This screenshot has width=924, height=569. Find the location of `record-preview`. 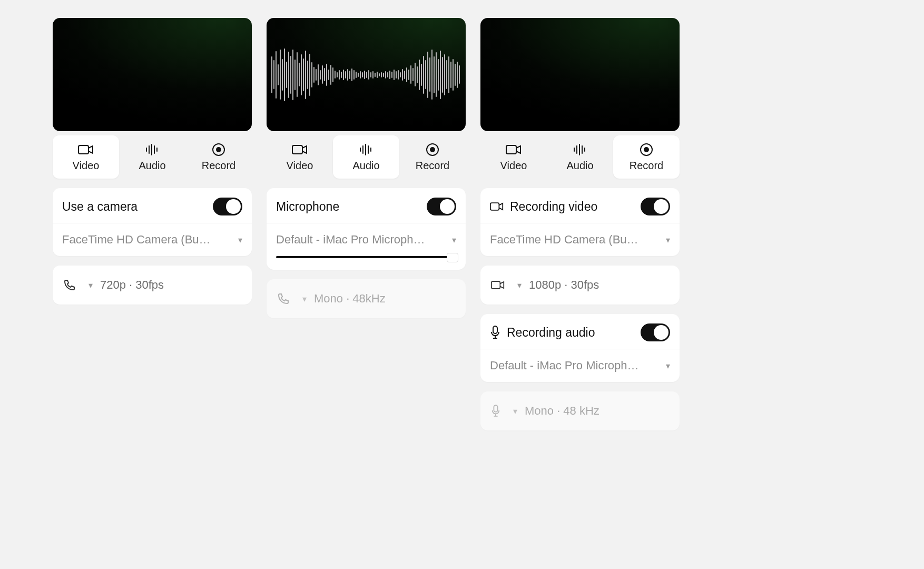

record-preview is located at coordinates (580, 75).